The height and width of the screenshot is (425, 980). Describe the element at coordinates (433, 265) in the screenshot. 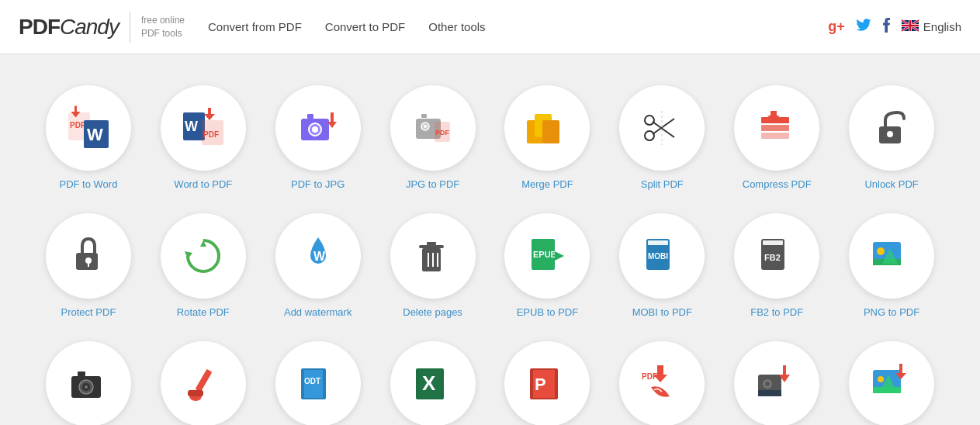

I see `tool-item-delete-pages: Delete pages` at that location.